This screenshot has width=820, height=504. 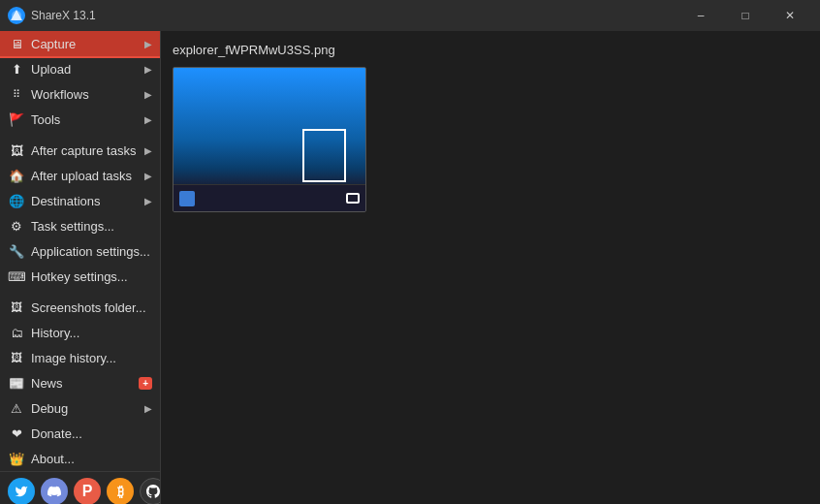 What do you see at coordinates (16, 119) in the screenshot?
I see `tools-icon: 🚩` at bounding box center [16, 119].